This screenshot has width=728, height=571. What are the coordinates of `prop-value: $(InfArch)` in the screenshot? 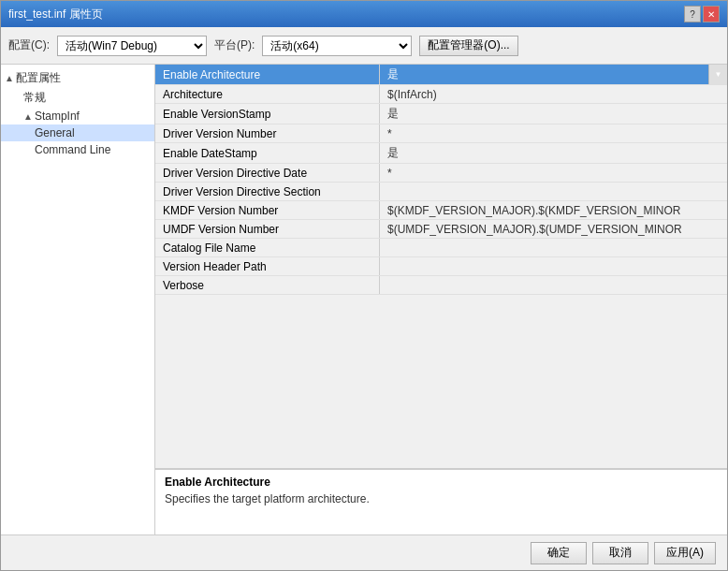 It's located at (554, 94).